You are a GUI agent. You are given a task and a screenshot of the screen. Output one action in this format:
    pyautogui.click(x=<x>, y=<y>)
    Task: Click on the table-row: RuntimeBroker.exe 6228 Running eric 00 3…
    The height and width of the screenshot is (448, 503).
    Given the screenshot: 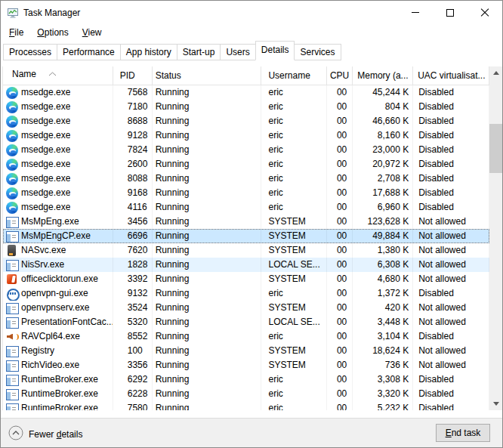 What is the action you would take?
    pyautogui.click(x=246, y=394)
    